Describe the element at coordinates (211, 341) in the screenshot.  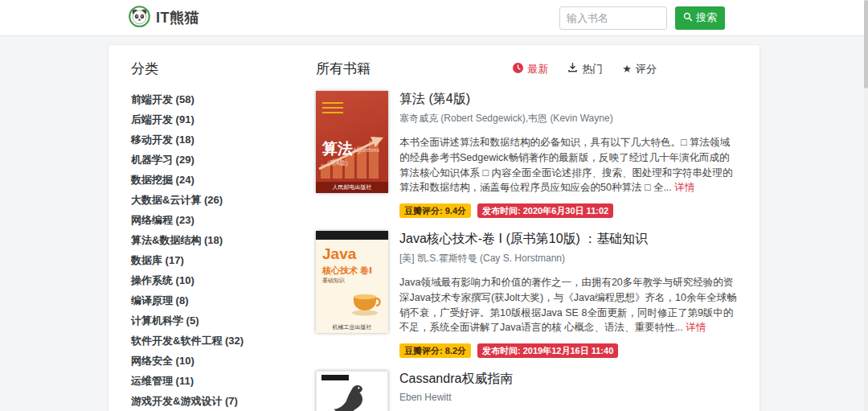
I see `sidebar-category-software-eng: 软件开发&软件工程 (32)` at that location.